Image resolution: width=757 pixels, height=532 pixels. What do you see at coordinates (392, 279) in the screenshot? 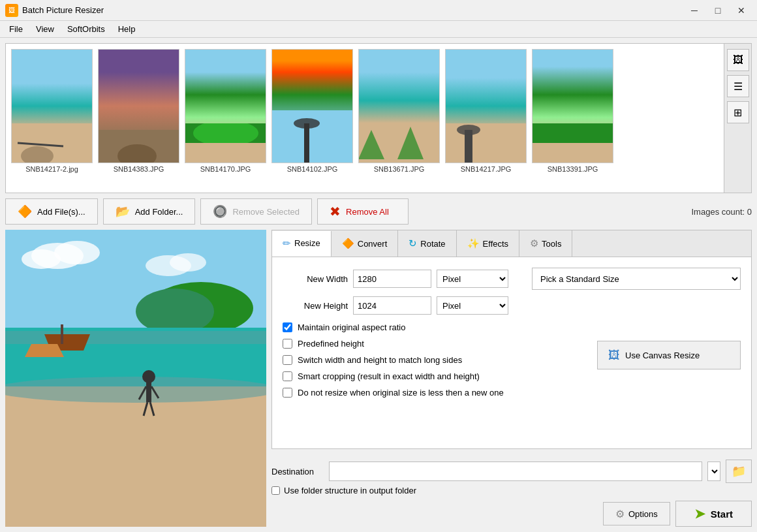
I see `new-width-input` at bounding box center [392, 279].